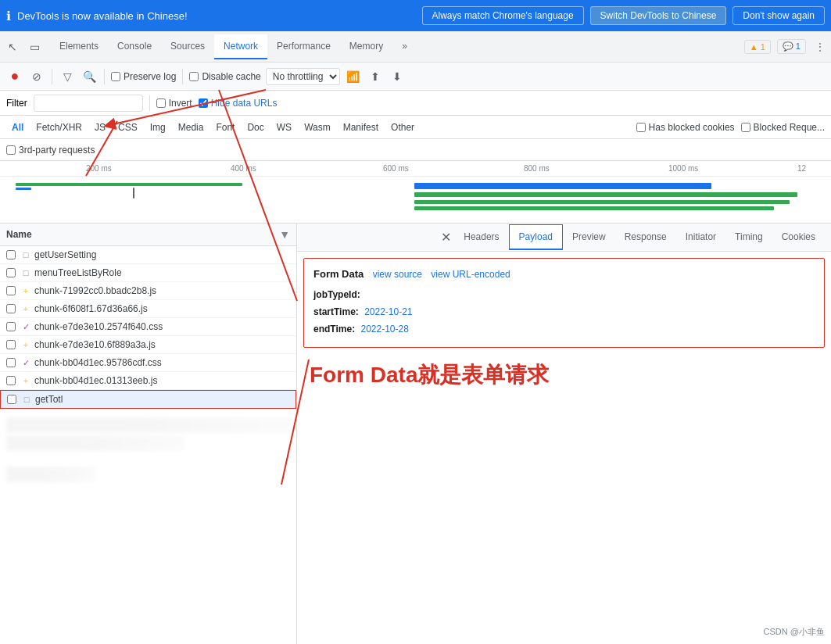 Image resolution: width=831 pixels, height=644 pixels. Describe the element at coordinates (27, 399) in the screenshot. I see `file-icon: □` at that location.